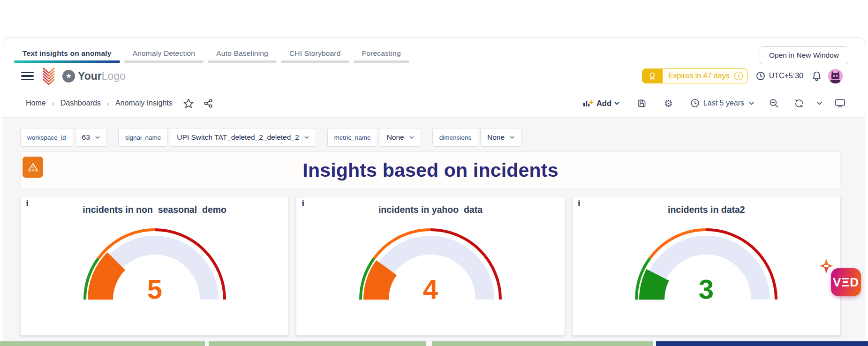  Describe the element at coordinates (430, 266) in the screenshot. I see `gauge-card-yahoo-data: i incidents in yahoo_data 4` at that location.